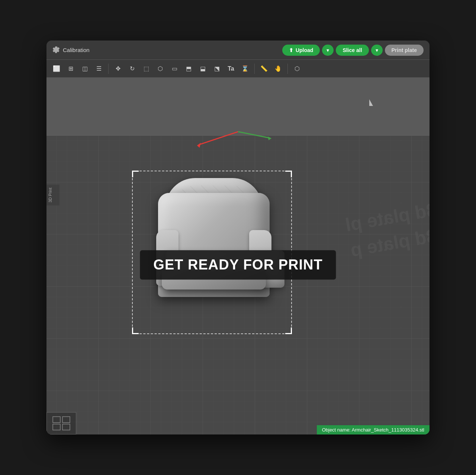 This screenshot has width=476, height=475. Describe the element at coordinates (217, 69) in the screenshot. I see `toolbar-btn-box3: ⬔` at that location.